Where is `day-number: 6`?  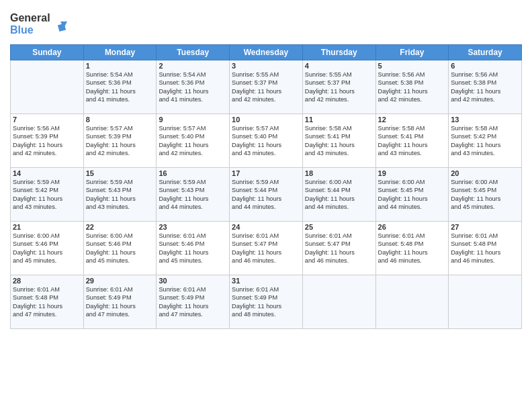 day-number: 6 is located at coordinates (485, 66).